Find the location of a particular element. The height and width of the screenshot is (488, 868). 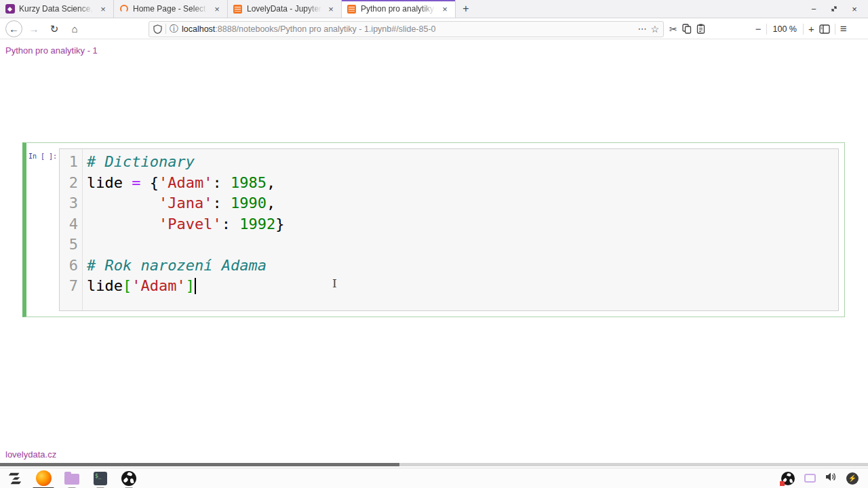

screenshot-scissors-icon: ✂ is located at coordinates (673, 29).